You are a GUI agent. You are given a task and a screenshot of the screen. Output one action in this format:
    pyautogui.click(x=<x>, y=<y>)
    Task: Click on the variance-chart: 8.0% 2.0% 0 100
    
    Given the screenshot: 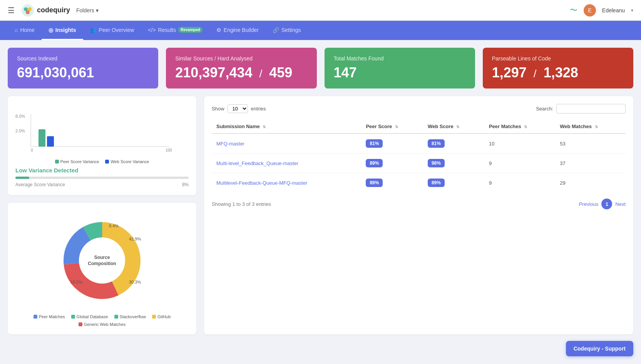 What is the action you would take?
    pyautogui.click(x=102, y=133)
    